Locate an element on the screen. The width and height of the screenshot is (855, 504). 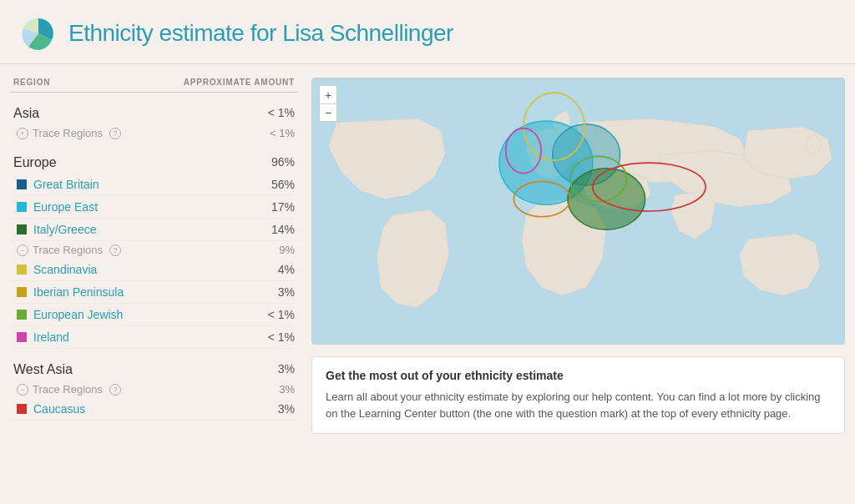
caucasus-label: Caucasus is located at coordinates (51, 409).